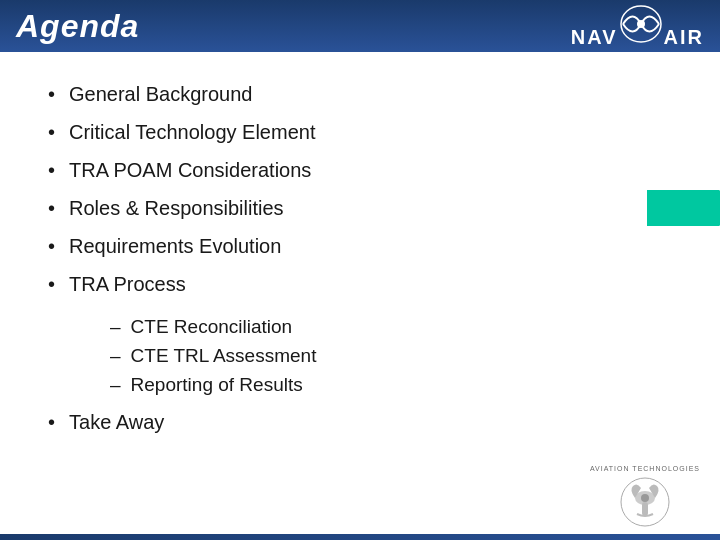 The height and width of the screenshot is (540, 720). Describe the element at coordinates (645, 468) in the screenshot. I see `footer-company-text: AVIATION TECHNOLOGIES` at that location.